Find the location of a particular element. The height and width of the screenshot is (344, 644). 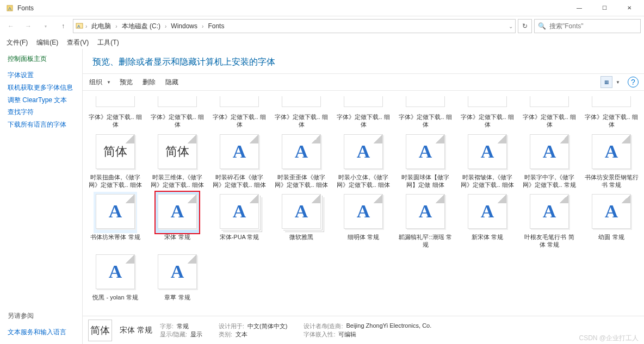

font-item: A宋体 常规 is located at coordinates (177, 221).